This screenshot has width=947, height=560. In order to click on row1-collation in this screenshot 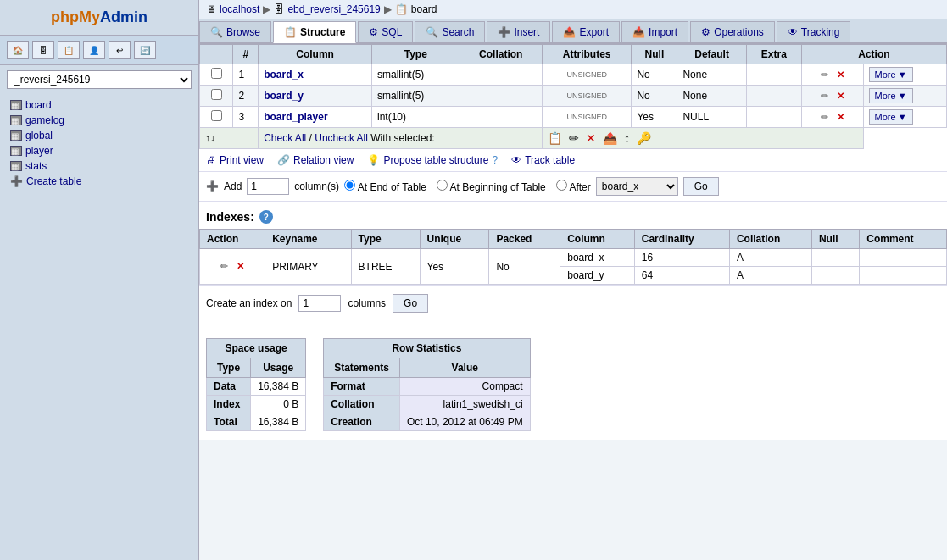, I will do `click(500, 75)`.